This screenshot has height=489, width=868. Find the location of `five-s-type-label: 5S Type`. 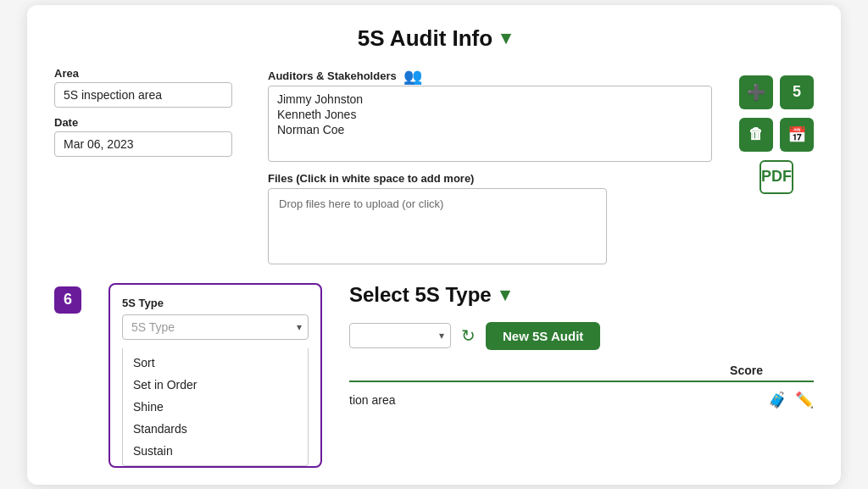

five-s-type-label: 5S Type is located at coordinates (215, 303).